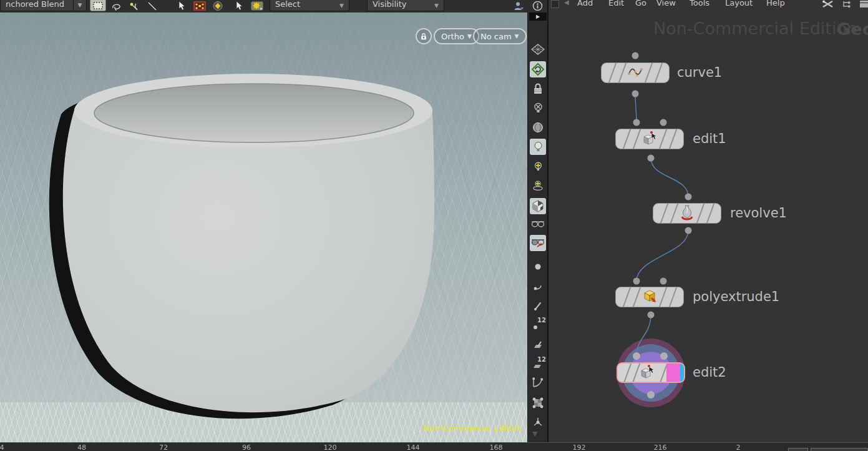 The width and height of the screenshot is (868, 451). I want to click on node-revolve1, so click(687, 214).